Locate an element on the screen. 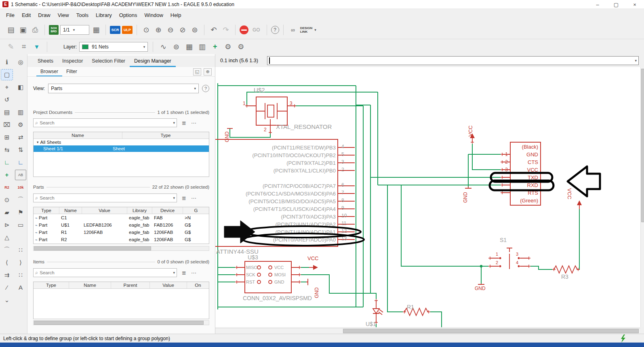 Image resolution: width=644 pixels, height=347 pixels. layer-selector: 91 Nets ▾ is located at coordinates (114, 47).